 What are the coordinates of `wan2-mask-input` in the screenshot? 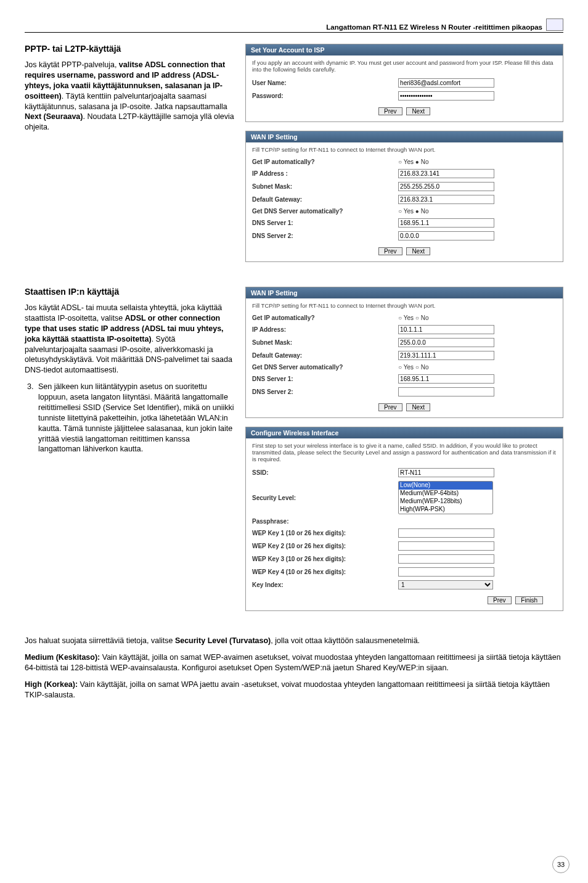 It's located at (446, 343).